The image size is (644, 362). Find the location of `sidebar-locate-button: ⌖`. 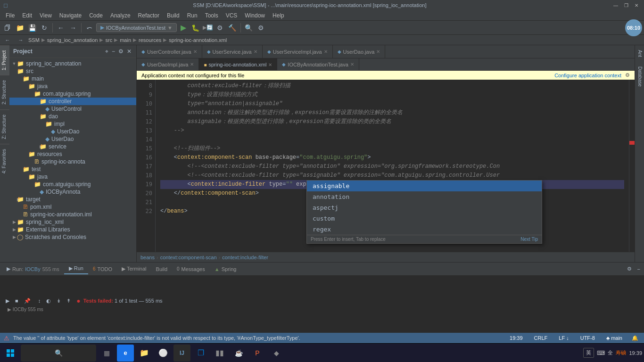

sidebar-locate-button: ⌖ is located at coordinates (107, 51).